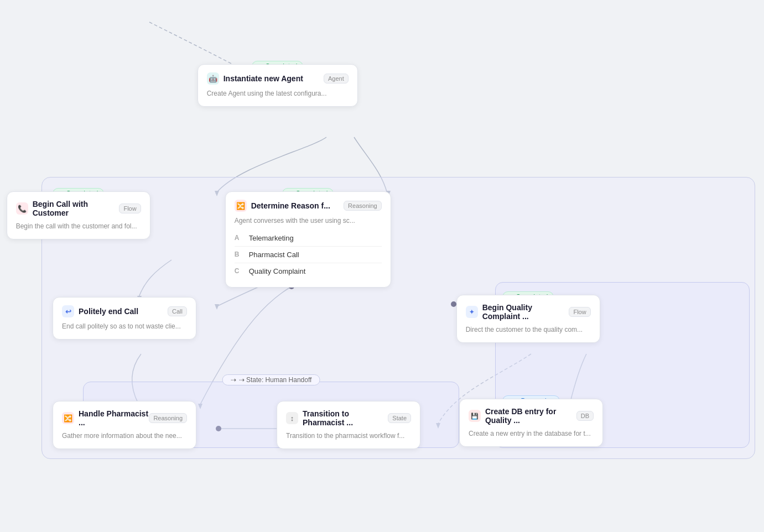 The height and width of the screenshot is (532, 764). I want to click on begin-call-desc: Begin the call with the customer and fol…, so click(79, 227).